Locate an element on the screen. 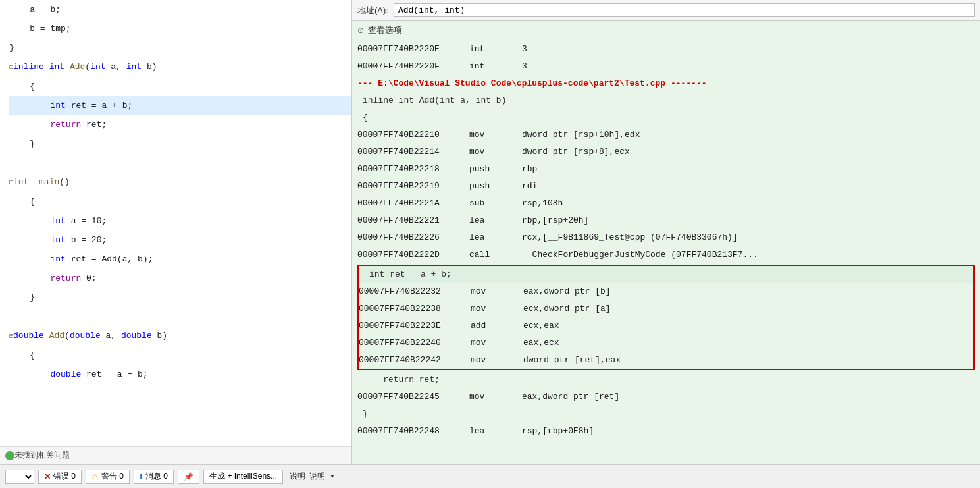 The width and height of the screenshot is (980, 488). disasm-line: 00007FF740B22210 mov dword ptr [rsp+10h]… is located at coordinates (666, 135).